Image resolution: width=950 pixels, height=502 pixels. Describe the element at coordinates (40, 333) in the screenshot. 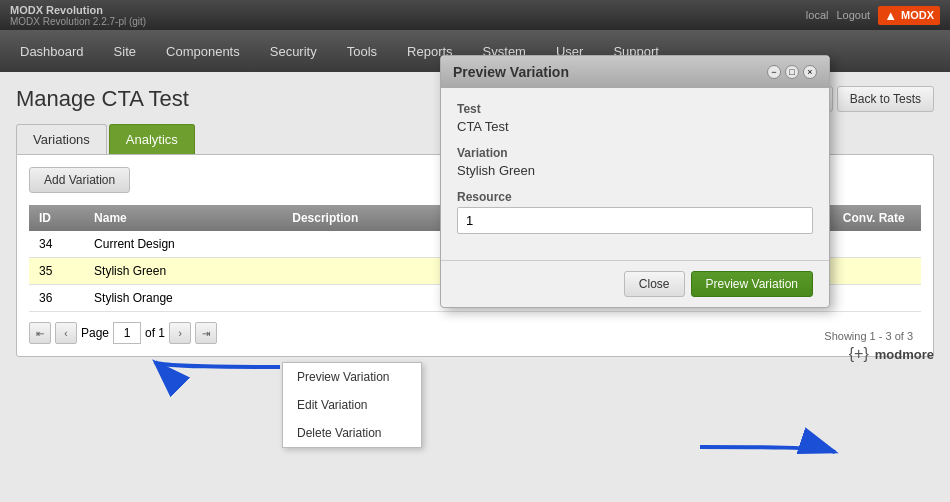

I see `page-first-button: ⇤` at that location.